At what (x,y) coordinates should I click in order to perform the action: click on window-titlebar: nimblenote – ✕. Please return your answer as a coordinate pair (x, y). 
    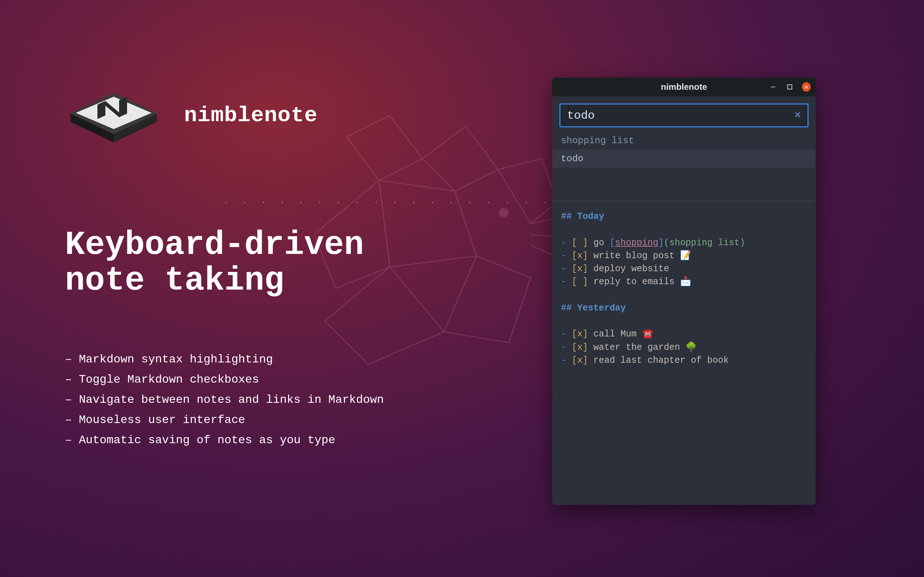
    Looking at the image, I should click on (684, 87).